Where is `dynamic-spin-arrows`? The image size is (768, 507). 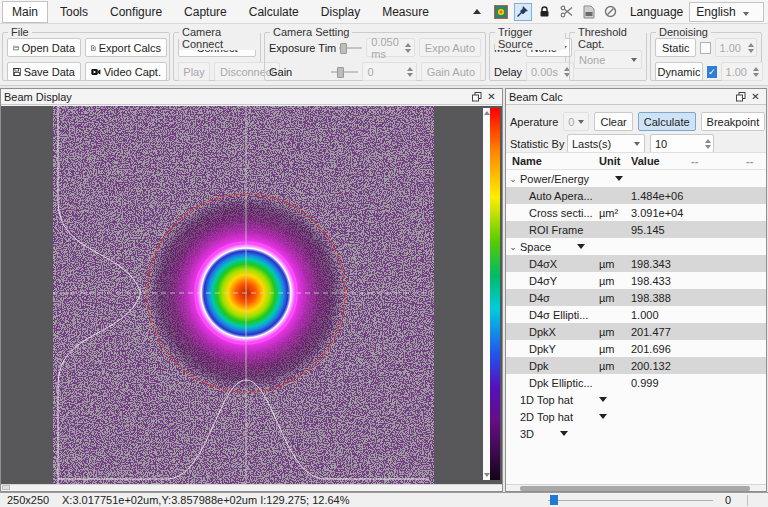 dynamic-spin-arrows is located at coordinates (756, 72).